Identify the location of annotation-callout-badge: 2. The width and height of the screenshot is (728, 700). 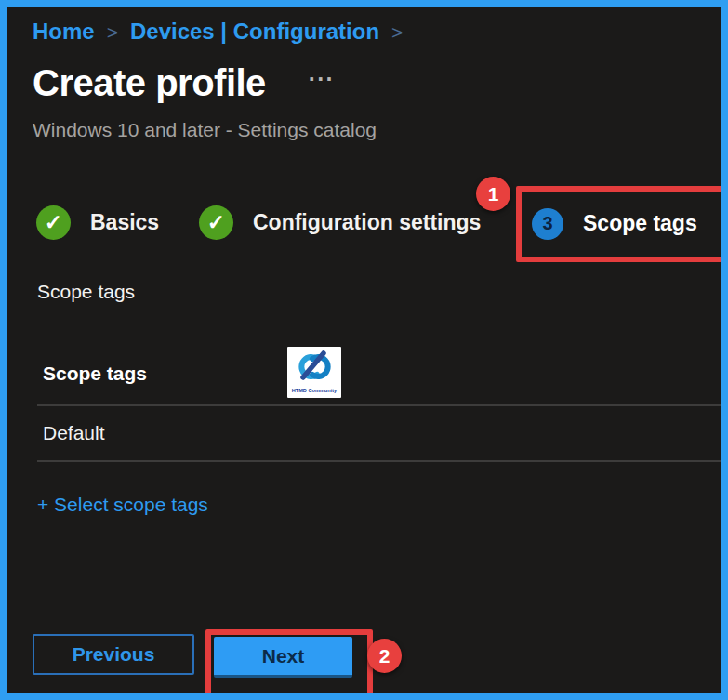
(385, 656).